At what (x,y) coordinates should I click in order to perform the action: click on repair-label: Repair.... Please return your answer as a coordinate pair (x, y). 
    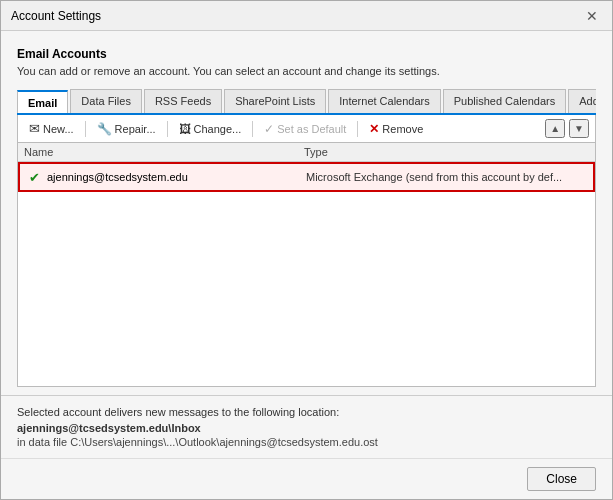
    Looking at the image, I should click on (136, 129).